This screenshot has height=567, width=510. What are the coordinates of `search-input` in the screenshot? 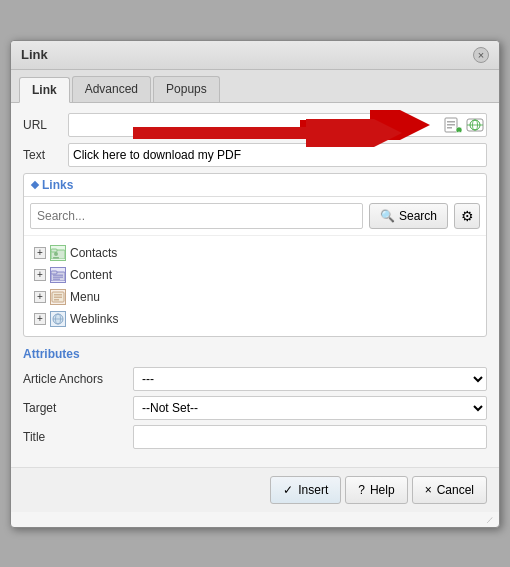 It's located at (196, 216).